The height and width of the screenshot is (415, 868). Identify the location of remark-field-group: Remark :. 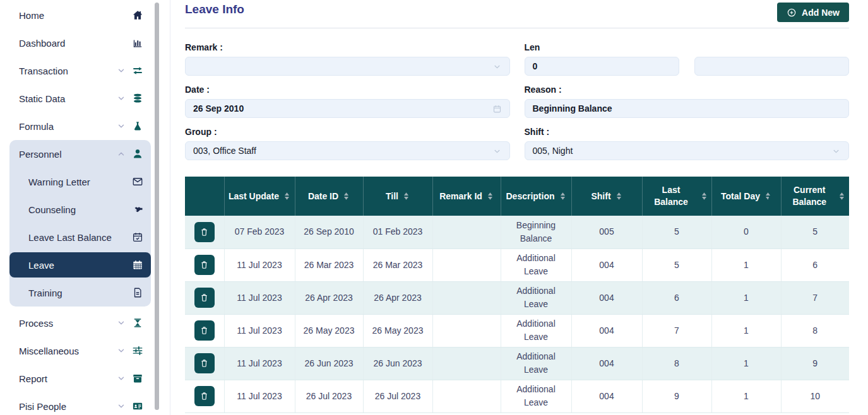
(347, 59).